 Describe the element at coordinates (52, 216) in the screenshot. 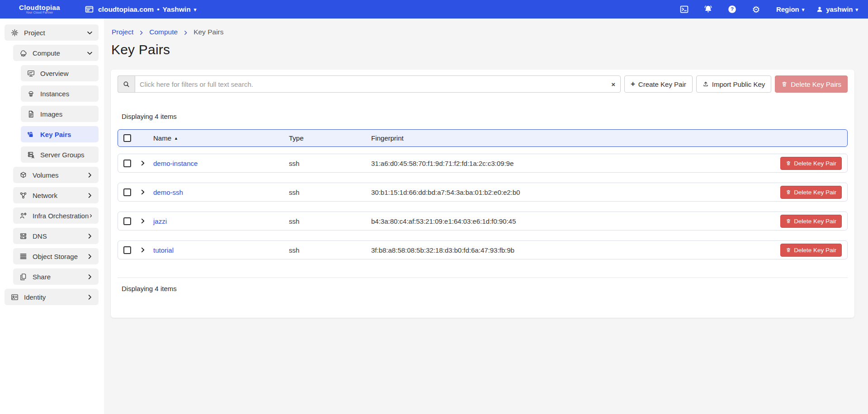

I see `sidebar: Project Compute Overview Instances Image…` at that location.